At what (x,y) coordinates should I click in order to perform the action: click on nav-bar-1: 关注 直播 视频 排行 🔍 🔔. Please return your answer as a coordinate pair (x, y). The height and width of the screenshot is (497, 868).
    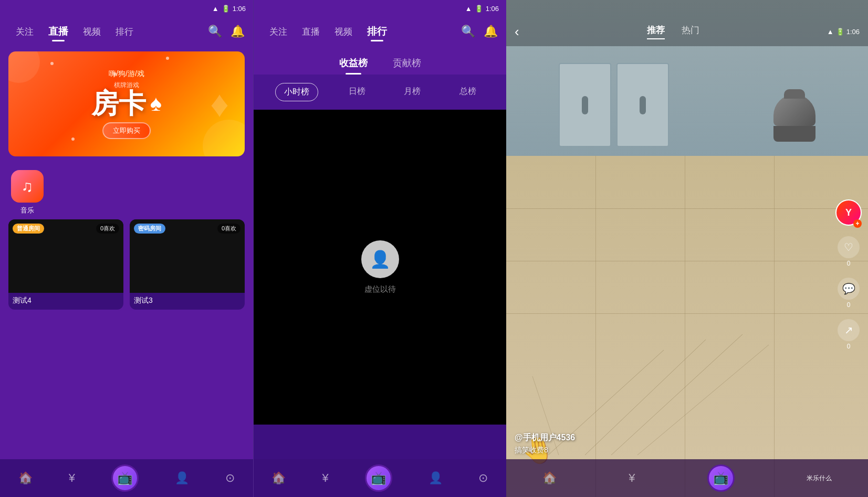
    Looking at the image, I should click on (127, 31).